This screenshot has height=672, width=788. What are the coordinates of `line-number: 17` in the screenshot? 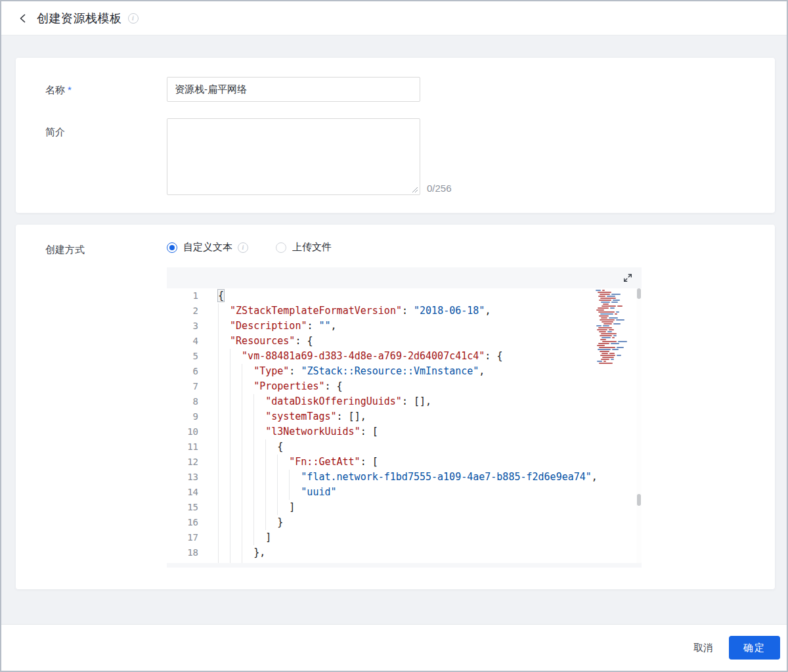 It's located at (183, 537).